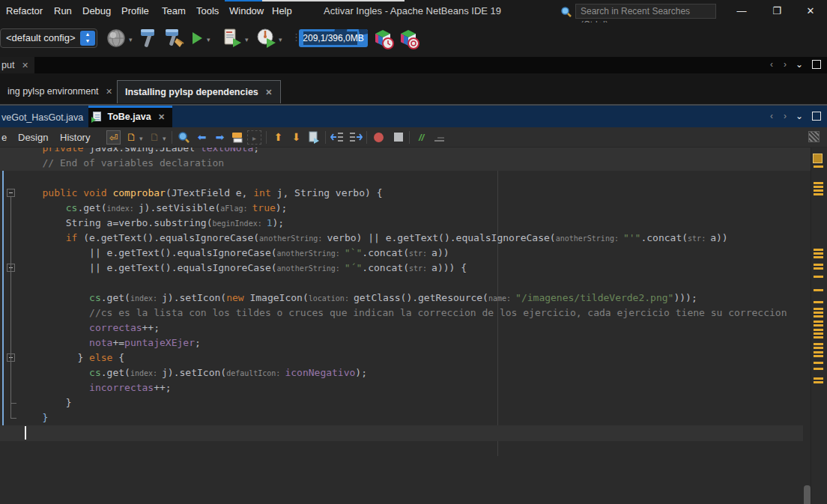 The image size is (827, 504). Describe the element at coordinates (75, 138) in the screenshot. I see `history-button: History` at that location.